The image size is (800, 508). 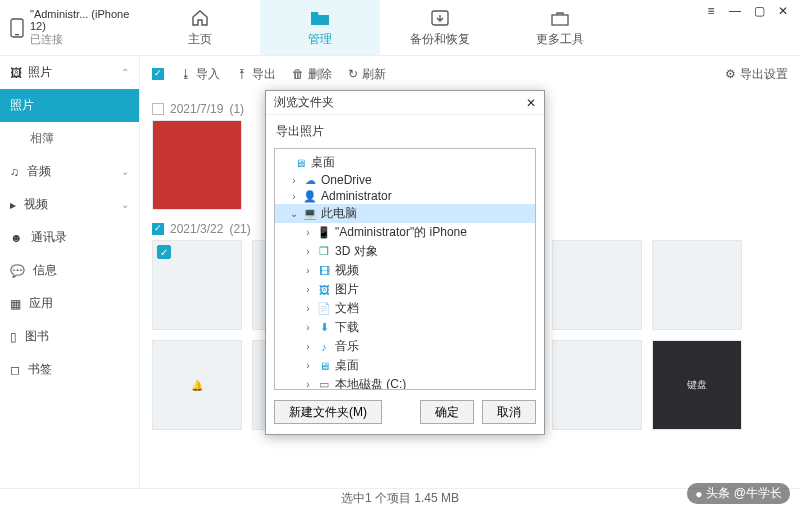 What do you see at coordinates (347, 346) in the screenshot?
I see `tree-node-label: 音乐` at bounding box center [347, 346].